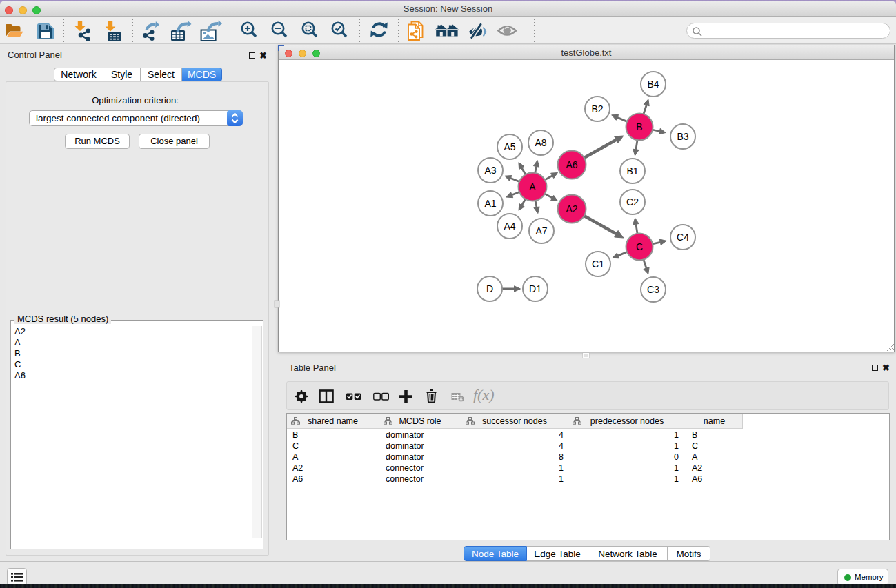  What do you see at coordinates (683, 136) in the screenshot?
I see `svg-text: B3` at bounding box center [683, 136].